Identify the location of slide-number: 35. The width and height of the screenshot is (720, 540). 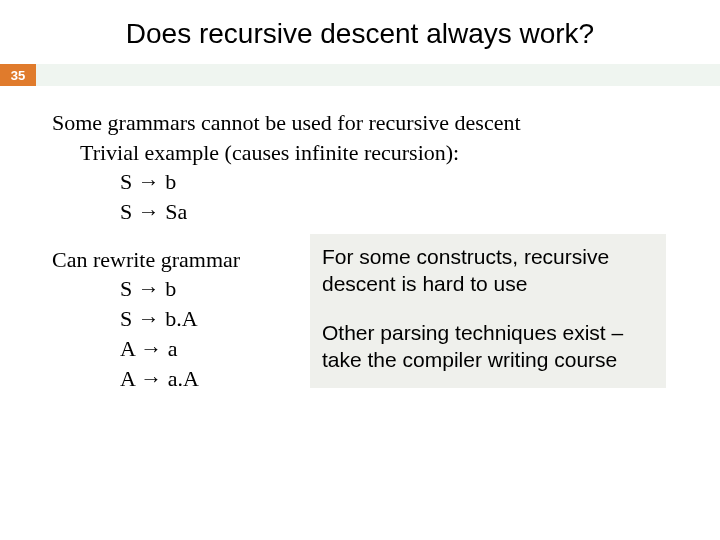
(18, 75).